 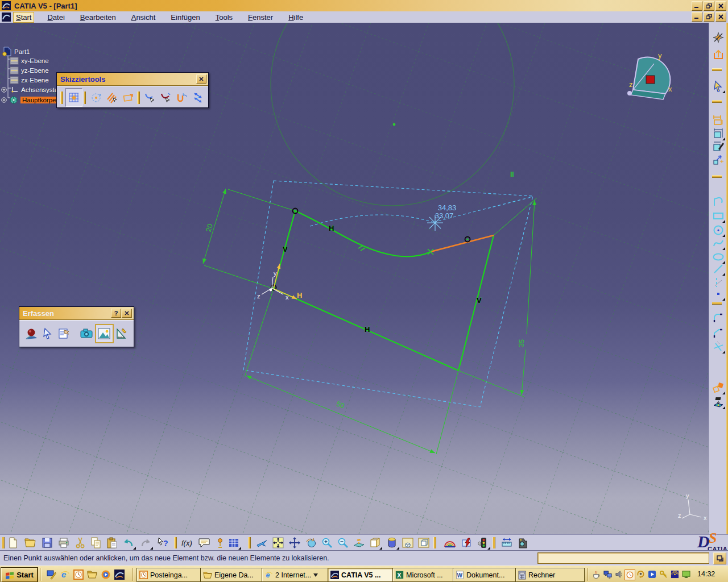 I want to click on compass-privileged-plane, so click(x=651, y=80).